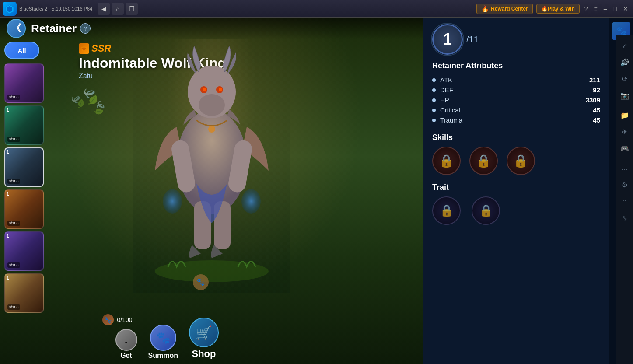 Image resolution: width=633 pixels, height=364 pixels. Describe the element at coordinates (14, 181) in the screenshot. I see `retainer-progress-3: 0/100` at that location.